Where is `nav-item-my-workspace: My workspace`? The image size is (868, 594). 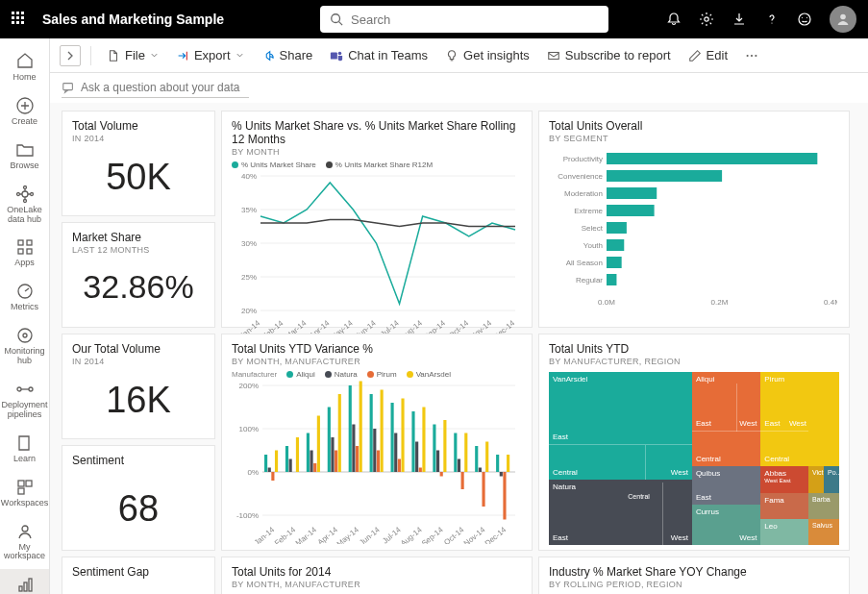 nav-item-my-workspace: My workspace is located at coordinates (25, 543).